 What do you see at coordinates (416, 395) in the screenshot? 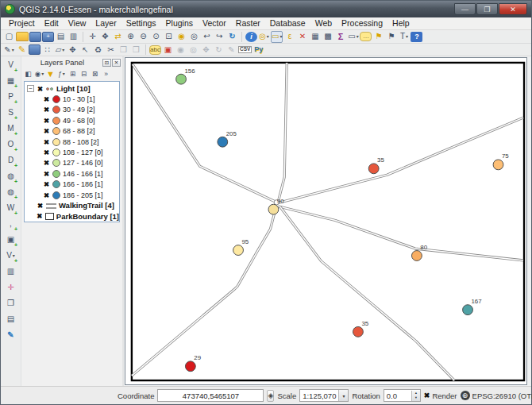
I see `rotation-spin-arrows: ▴▾` at bounding box center [416, 395].